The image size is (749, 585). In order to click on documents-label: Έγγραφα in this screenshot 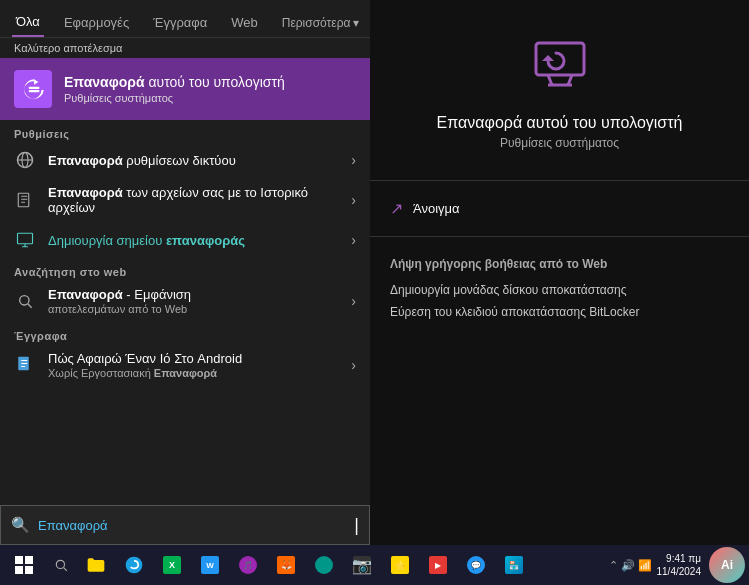, I will do `click(185, 333)`.